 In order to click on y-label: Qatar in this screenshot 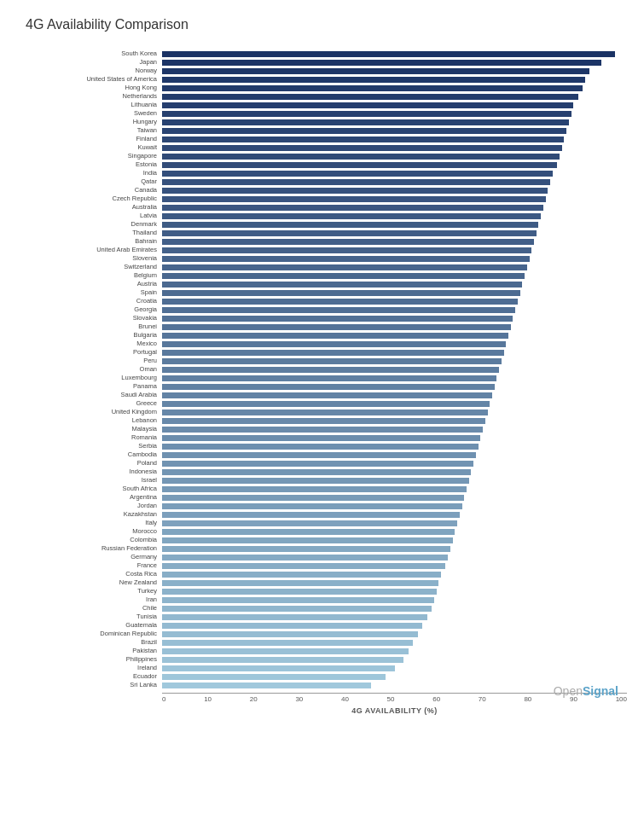, I will do `click(148, 182)`.